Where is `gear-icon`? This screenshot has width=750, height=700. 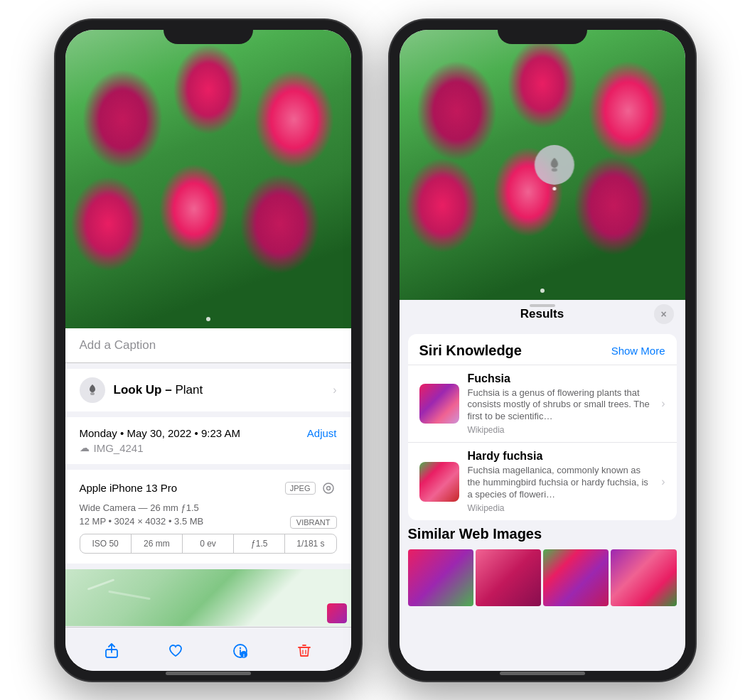 gear-icon is located at coordinates (328, 488).